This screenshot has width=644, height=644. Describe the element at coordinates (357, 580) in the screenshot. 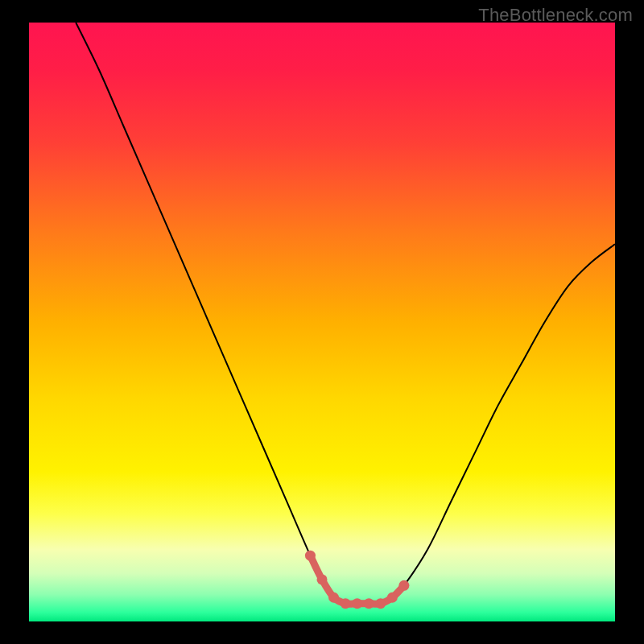

I see `curve-highlight-dots` at that location.